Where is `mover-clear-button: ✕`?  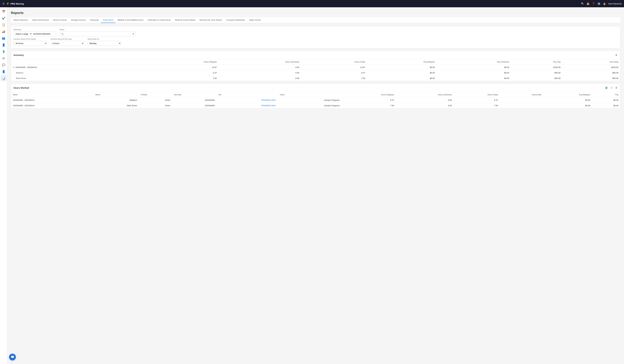
mover-clear-button: ✕ is located at coordinates (133, 34).